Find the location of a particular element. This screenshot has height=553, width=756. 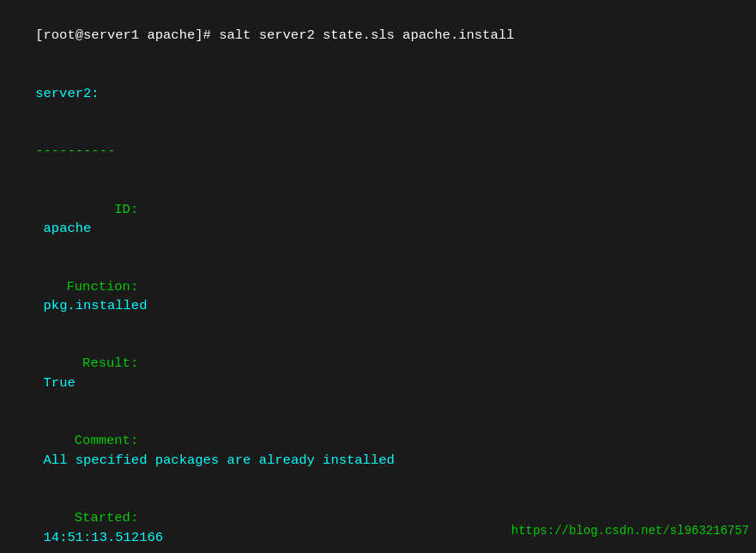

block1-id-label: ID: is located at coordinates (87, 210).